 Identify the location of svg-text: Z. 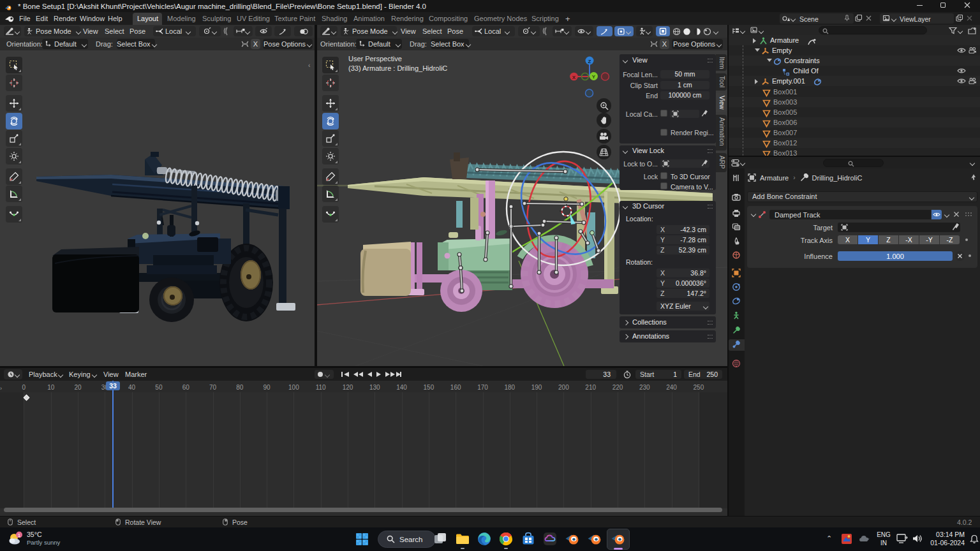
(590, 61).